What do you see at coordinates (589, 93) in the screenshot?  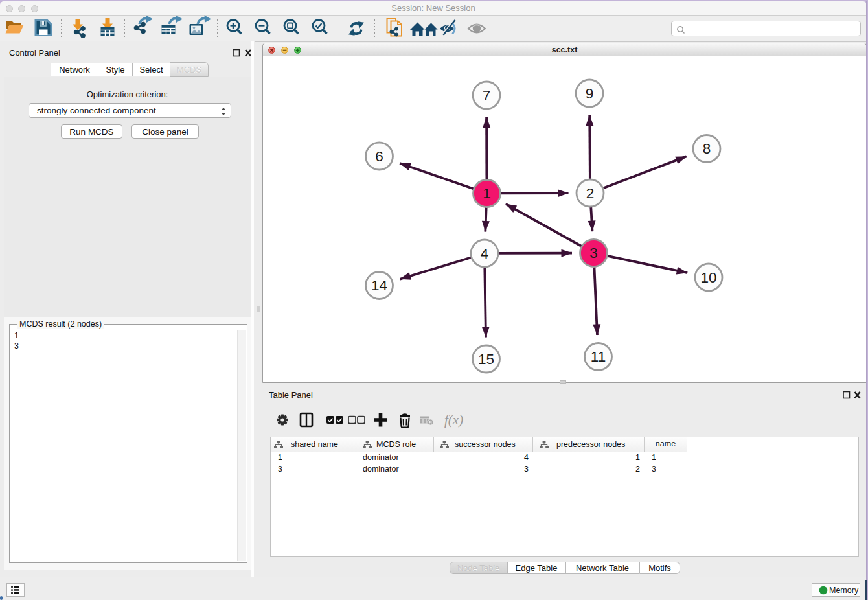 I see `svg-text: 9` at bounding box center [589, 93].